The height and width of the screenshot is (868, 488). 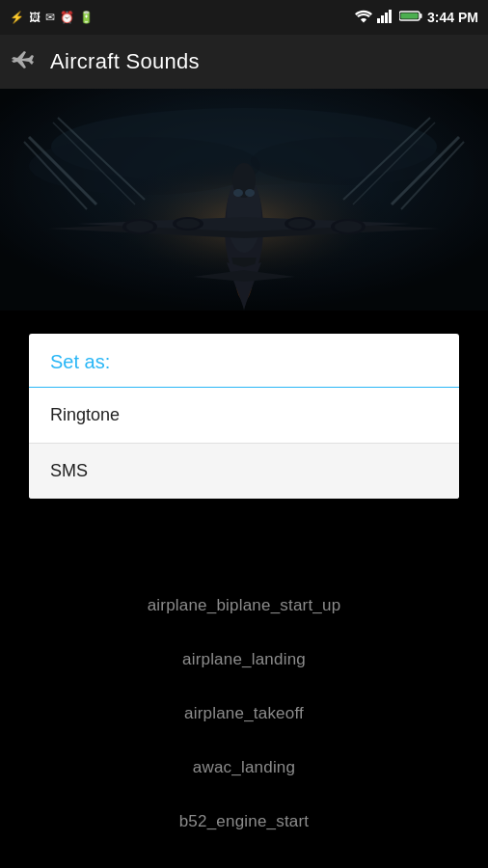 What do you see at coordinates (87, 17) in the screenshot?
I see `battery-full-icon: 🔋` at bounding box center [87, 17].